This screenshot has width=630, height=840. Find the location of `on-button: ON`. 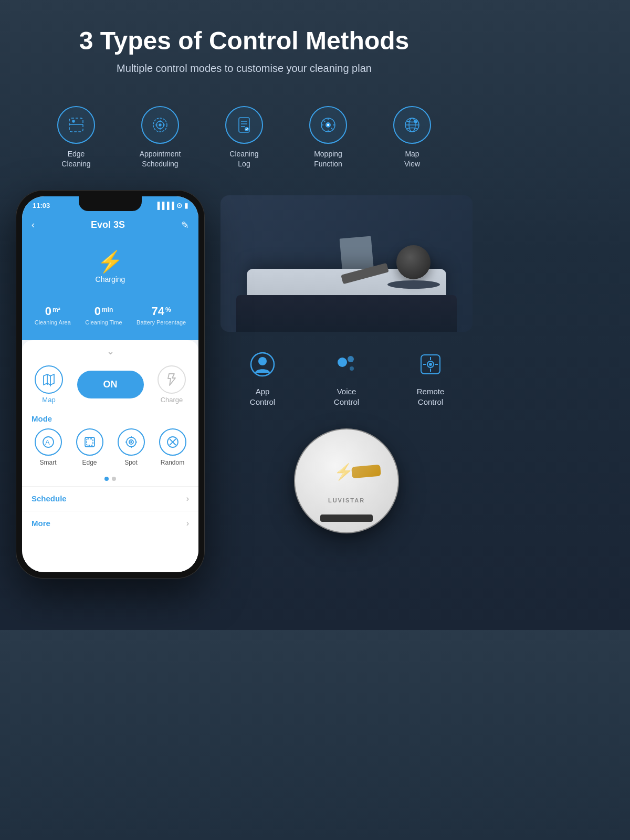

on-button: ON is located at coordinates (110, 384).